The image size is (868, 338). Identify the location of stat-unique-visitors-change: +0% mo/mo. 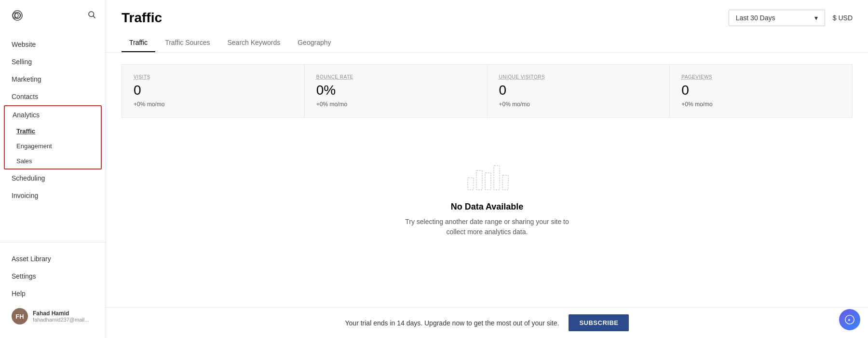
(579, 104).